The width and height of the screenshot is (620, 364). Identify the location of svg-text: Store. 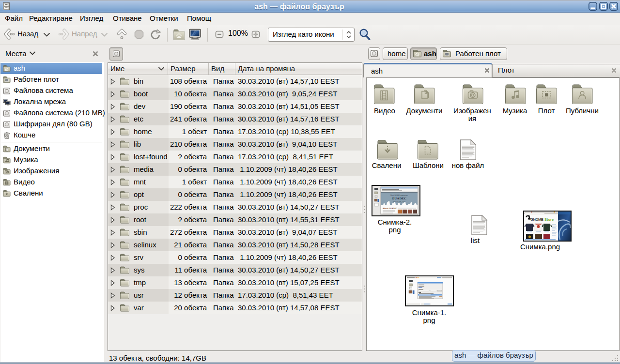
(549, 220).